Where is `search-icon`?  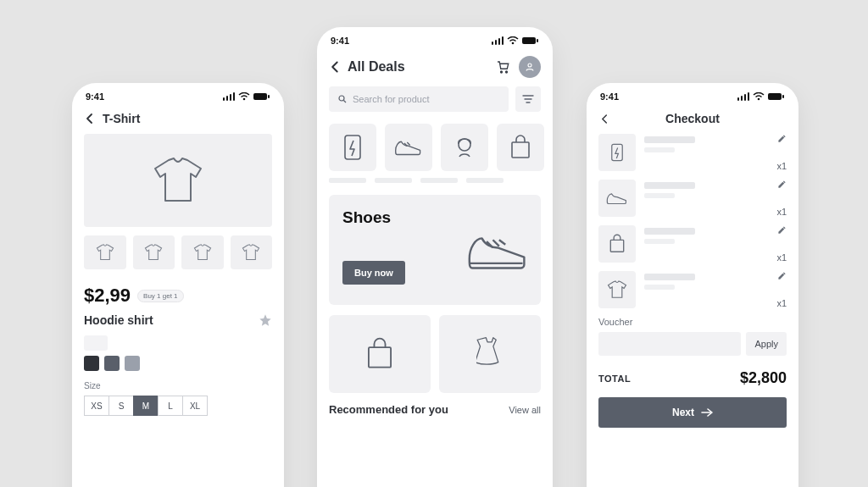 search-icon is located at coordinates (342, 99).